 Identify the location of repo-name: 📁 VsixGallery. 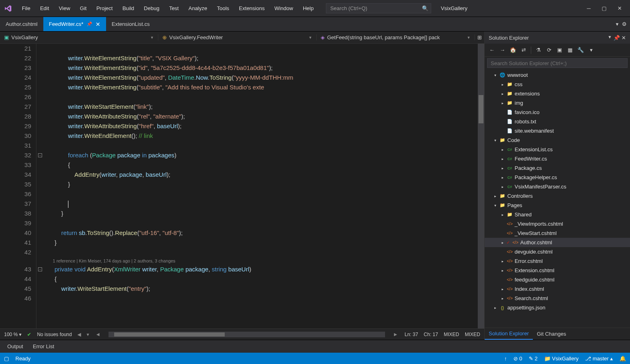
(561, 358).